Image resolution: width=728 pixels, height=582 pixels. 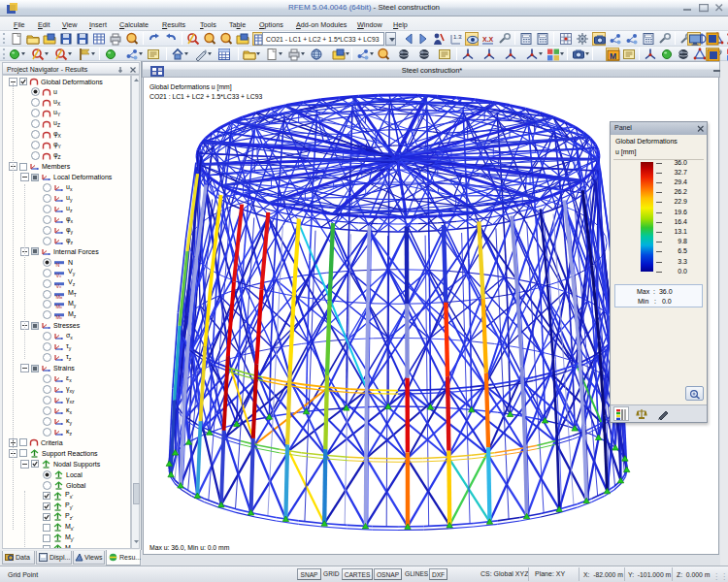 I want to click on svg-text: X.X, so click(x=488, y=39).